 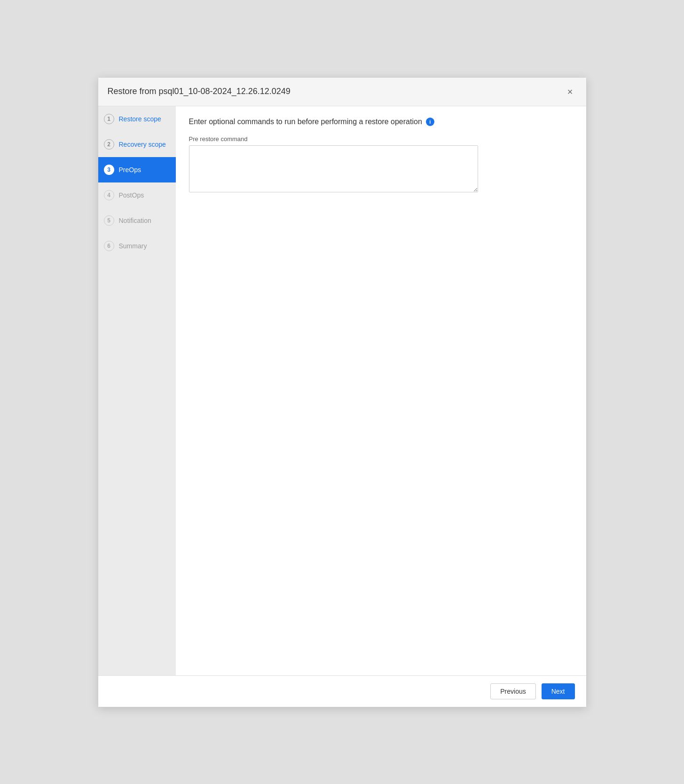 What do you see at coordinates (430, 122) in the screenshot?
I see `info-icon: i` at bounding box center [430, 122].